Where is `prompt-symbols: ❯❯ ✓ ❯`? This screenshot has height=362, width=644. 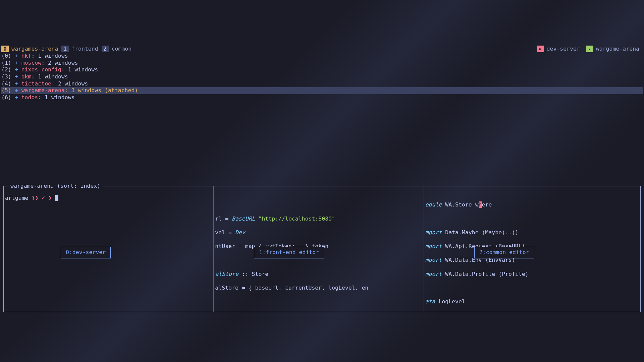
prompt-symbols: ❯❯ ✓ ❯ is located at coordinates (43, 198).